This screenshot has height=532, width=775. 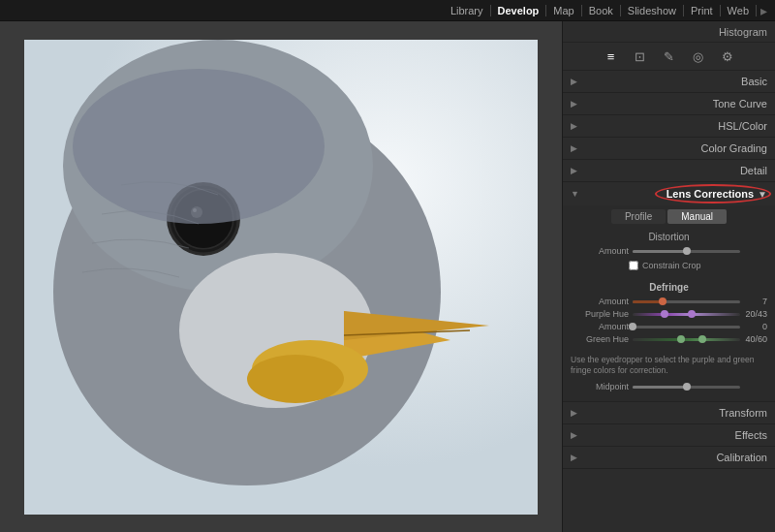 I want to click on tone-curve-section: ▶ Tone Curve, so click(x=668, y=105).